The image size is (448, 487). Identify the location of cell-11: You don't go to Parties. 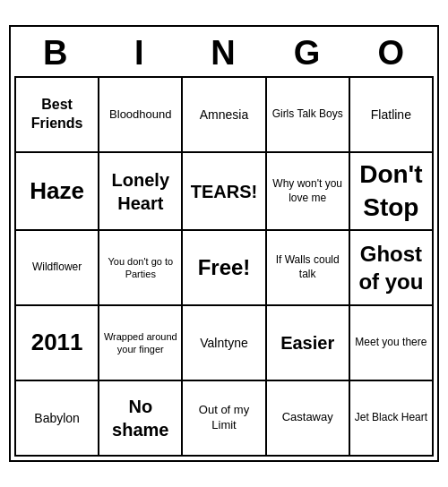
(142, 269).